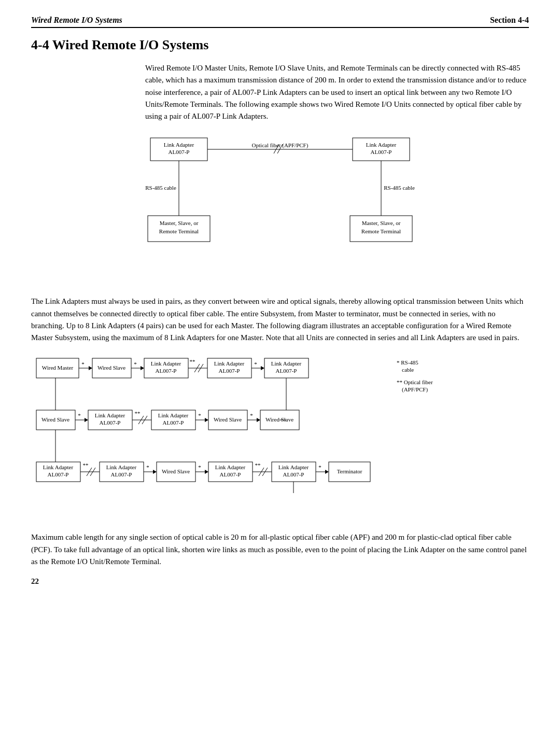 This screenshot has width=560, height=744. I want to click on paragraph-1: Wired Remote I/O Master Units, Remote I/…, so click(337, 92).